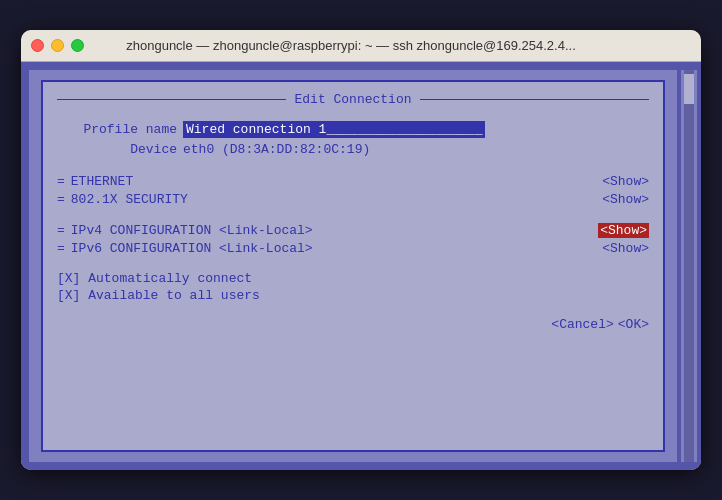 This screenshot has width=722, height=500. Describe the element at coordinates (117, 130) in the screenshot. I see `profile-name-label: Profile name` at that location.